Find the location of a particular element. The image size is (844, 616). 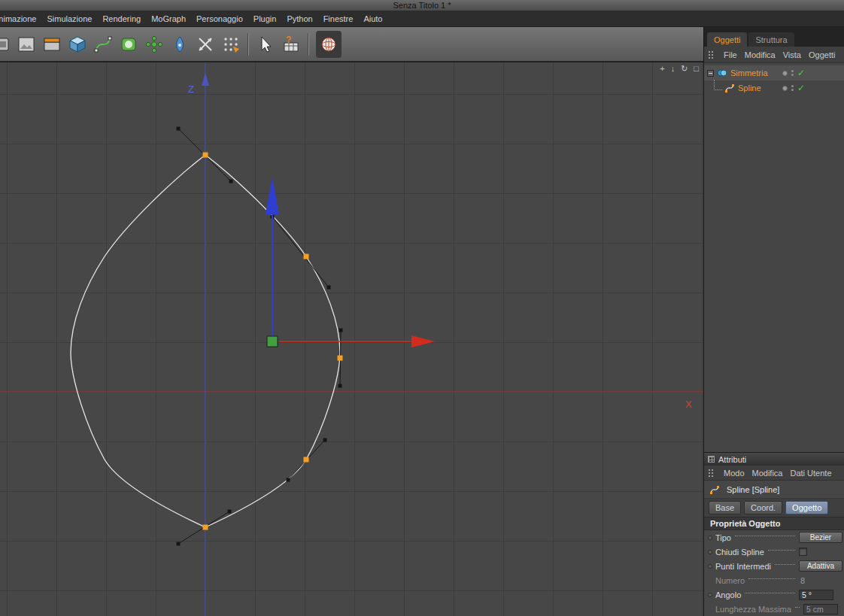

tab-base: Base is located at coordinates (725, 508).